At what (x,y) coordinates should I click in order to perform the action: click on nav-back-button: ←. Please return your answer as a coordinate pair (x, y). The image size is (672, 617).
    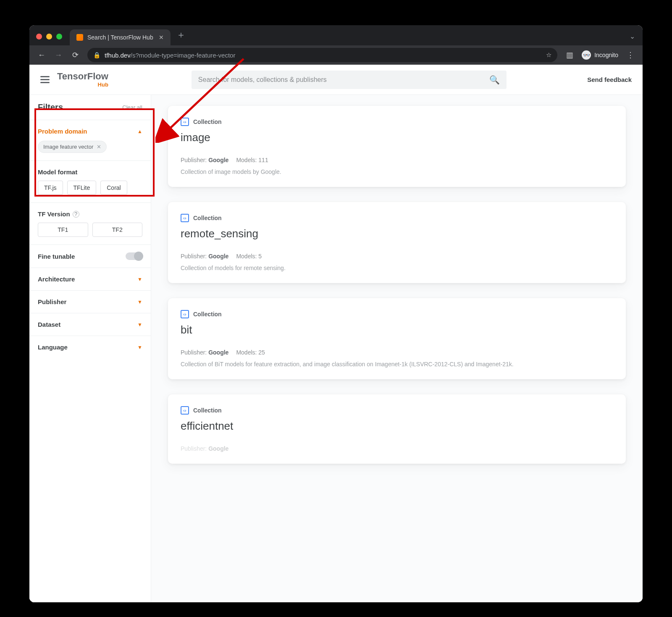
    Looking at the image, I should click on (42, 55).